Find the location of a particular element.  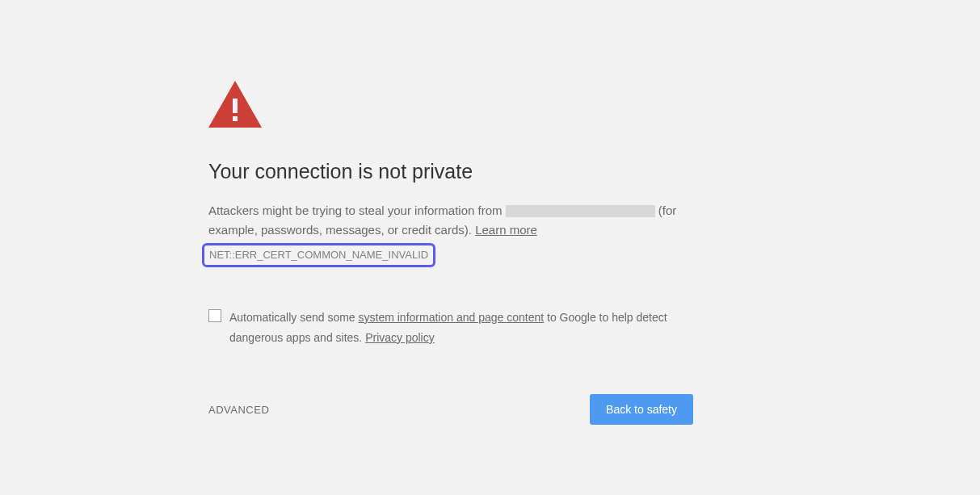

reporting-checkbox is located at coordinates (215, 316).